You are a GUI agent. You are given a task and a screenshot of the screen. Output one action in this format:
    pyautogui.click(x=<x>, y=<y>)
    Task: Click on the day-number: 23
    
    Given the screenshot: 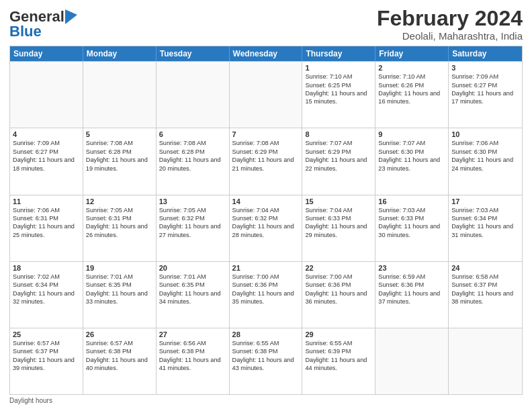 What is the action you would take?
    pyautogui.click(x=412, y=268)
    